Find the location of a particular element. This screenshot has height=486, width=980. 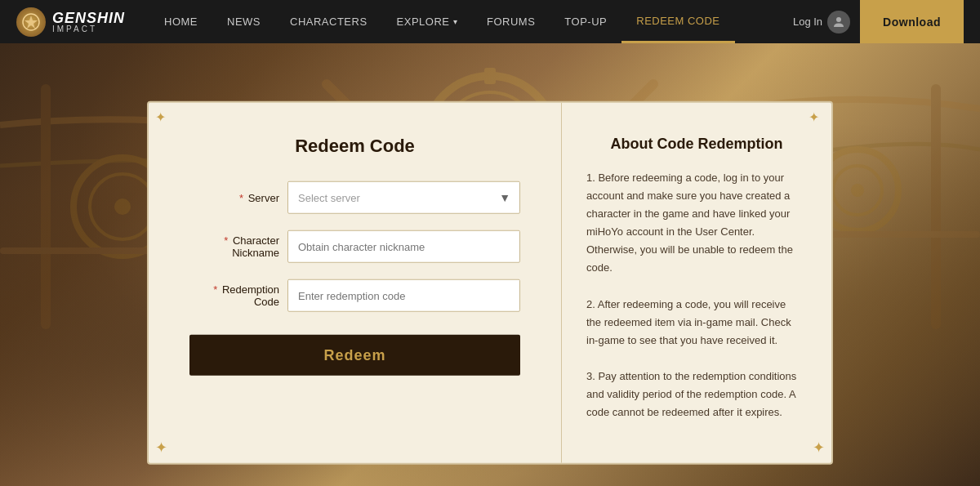

nav-item-characters: CHARACTERS is located at coordinates (328, 21).